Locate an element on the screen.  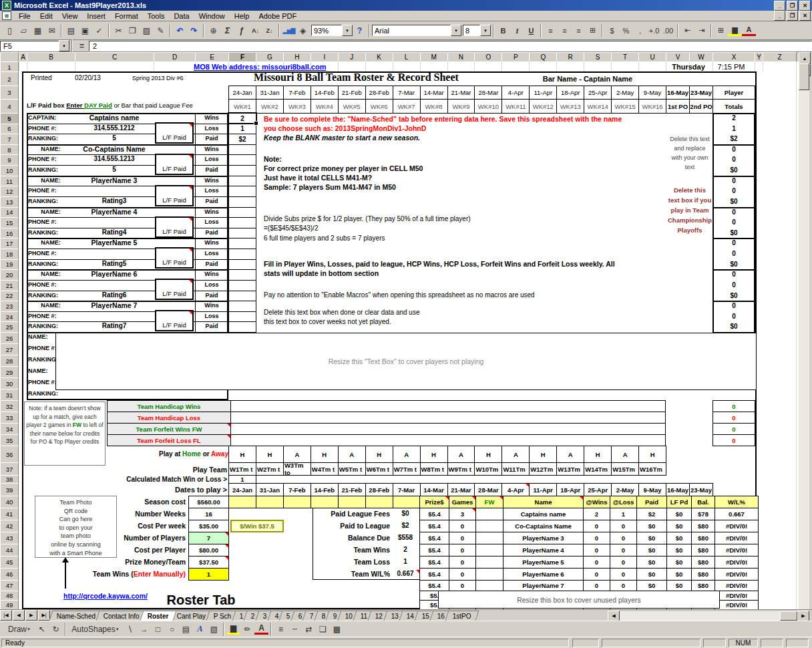
menu-help: Help is located at coordinates (242, 16).